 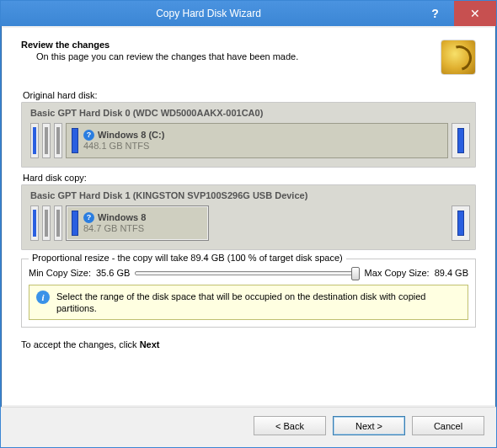 What do you see at coordinates (231, 45) in the screenshot?
I see `page-title: Review the changes` at bounding box center [231, 45].